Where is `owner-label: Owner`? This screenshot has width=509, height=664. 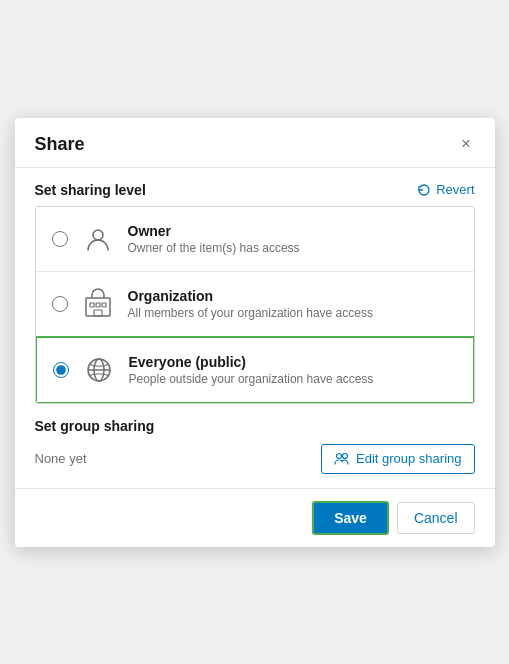
owner-label: Owner is located at coordinates (293, 231).